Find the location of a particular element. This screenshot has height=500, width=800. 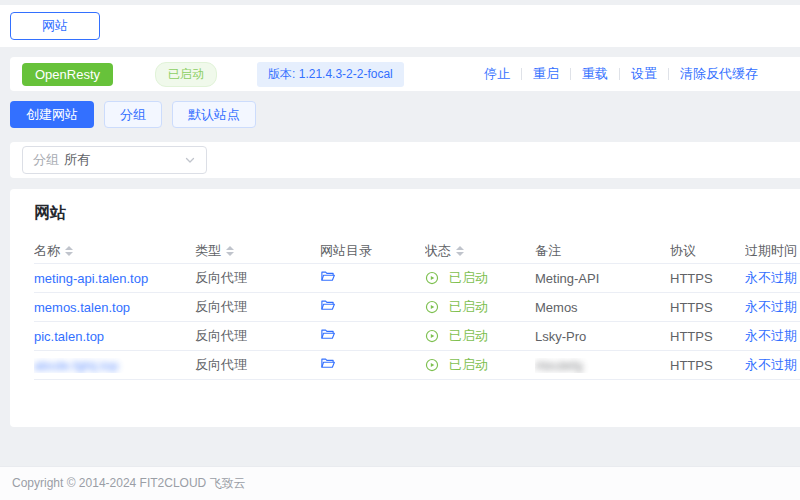

website-name-link: memos.talen.top is located at coordinates (82, 308).